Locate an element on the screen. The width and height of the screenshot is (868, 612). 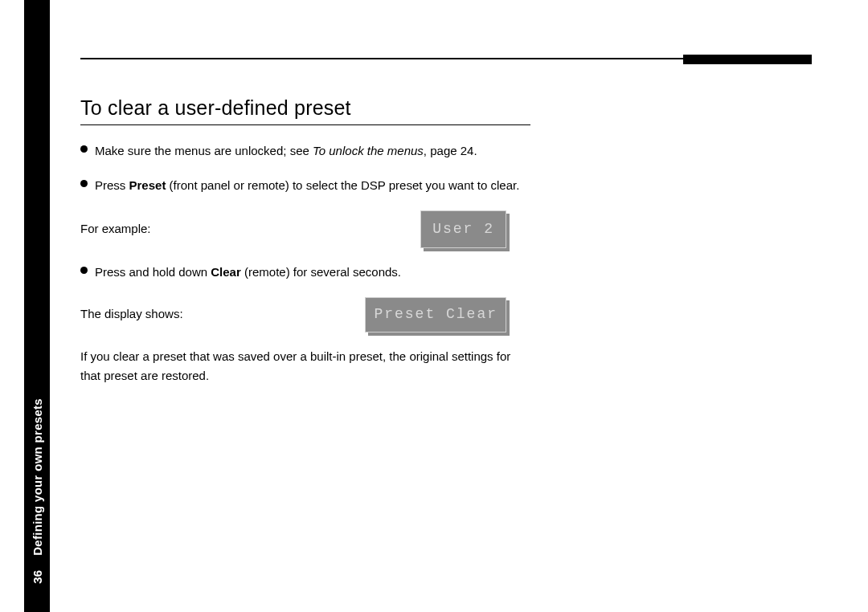
lcd-display-preset-clear: Preset Clear is located at coordinates (436, 315).